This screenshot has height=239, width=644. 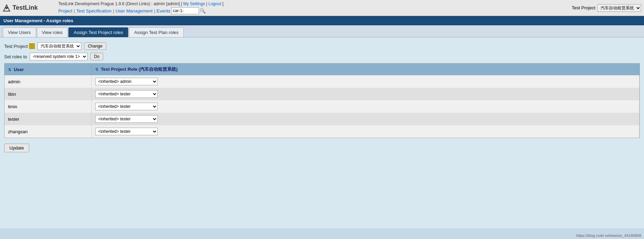 What do you see at coordinates (19, 32) in the screenshot?
I see `tab-view-users: View Users` at bounding box center [19, 32].